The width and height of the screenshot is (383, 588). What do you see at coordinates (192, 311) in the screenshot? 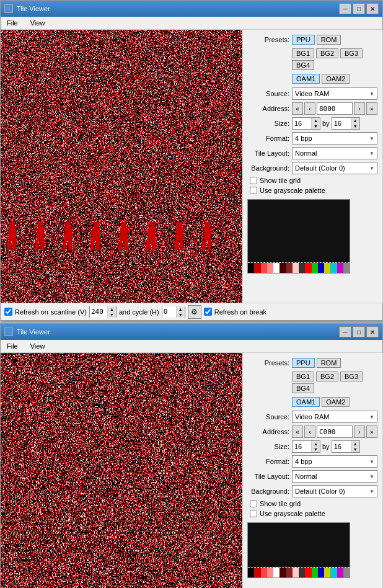
I see `status-bar-1: Refresh on scanline (V) ▲ ▼ and cycle (H…` at bounding box center [192, 311].